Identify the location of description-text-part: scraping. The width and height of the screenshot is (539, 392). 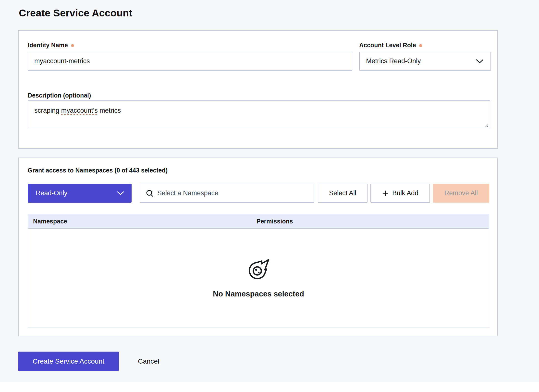
(48, 110).